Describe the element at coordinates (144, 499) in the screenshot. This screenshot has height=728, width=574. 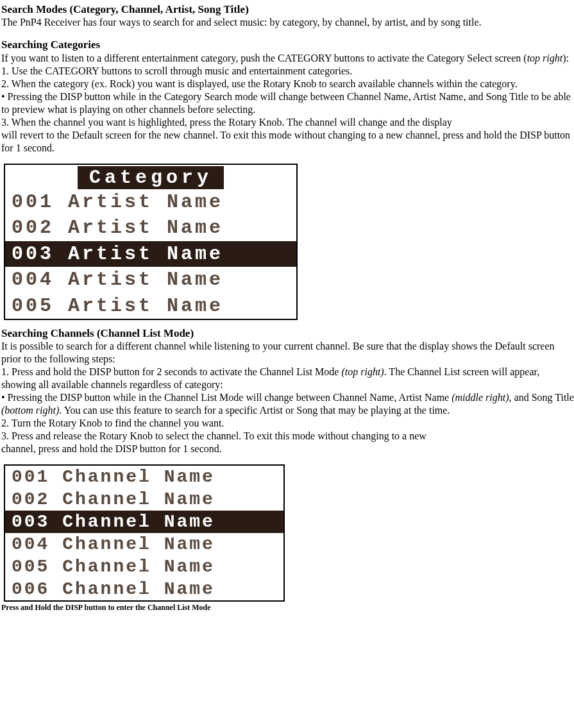
I see `lcd-row: 002 Channel Name` at that location.